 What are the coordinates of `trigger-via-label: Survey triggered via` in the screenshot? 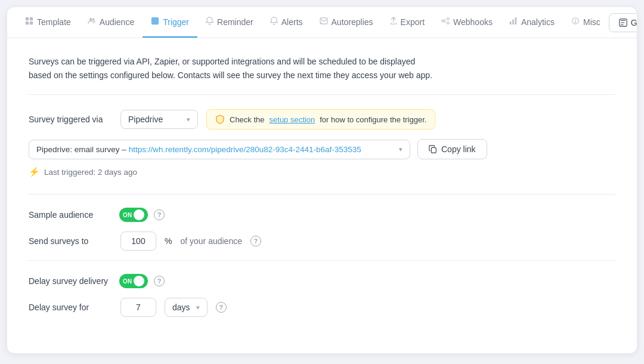 It's located at (70, 119).